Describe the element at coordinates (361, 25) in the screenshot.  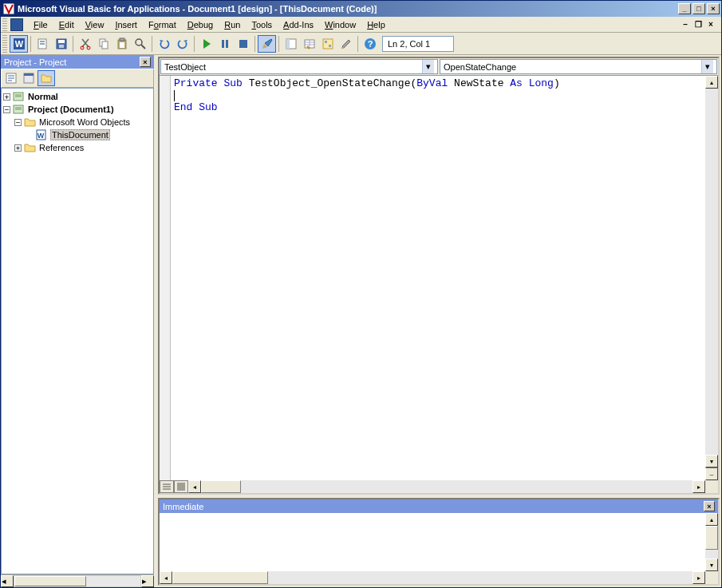
I see `menubar: File Edit View Insert Format Debug Run T…` at that location.